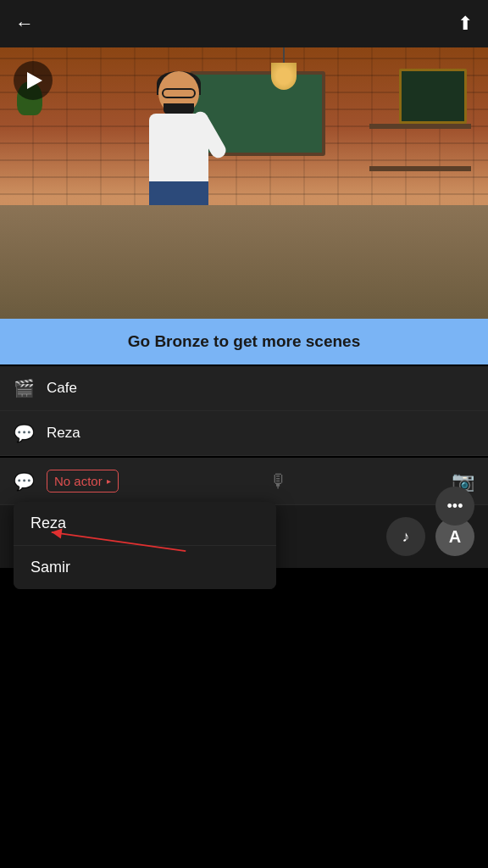 The width and height of the screenshot is (488, 868). I want to click on frame-prop, so click(433, 97).